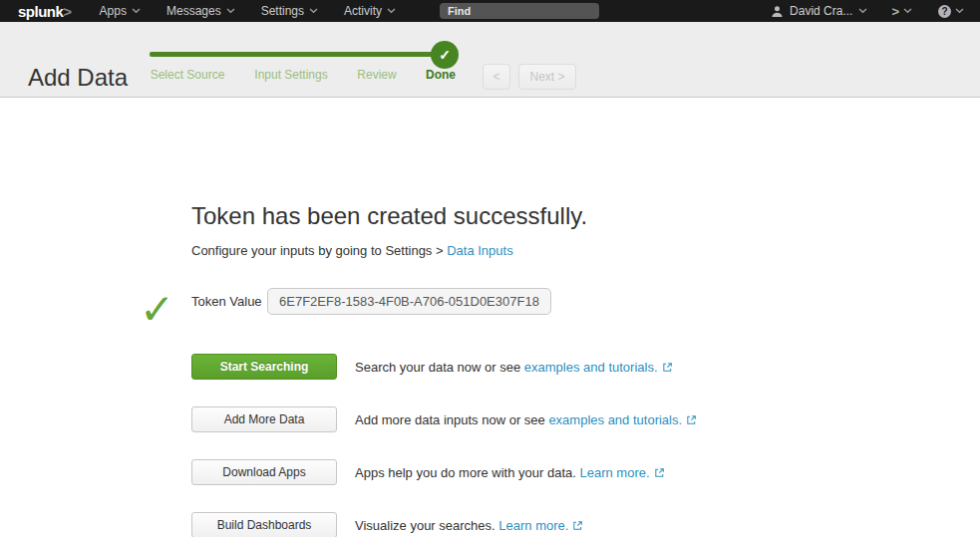 The height and width of the screenshot is (537, 980). What do you see at coordinates (821, 11) in the screenshot?
I see `user-name: David Cra...` at bounding box center [821, 11].